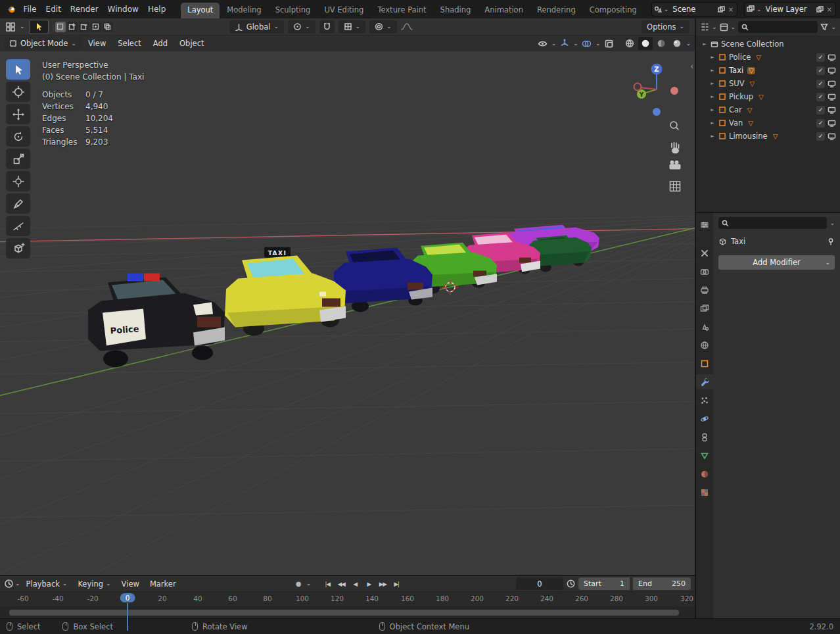 The image size is (840, 634). What do you see at coordinates (777, 262) in the screenshot?
I see `add-modifier-button: Add Modifier ⌄` at bounding box center [777, 262].